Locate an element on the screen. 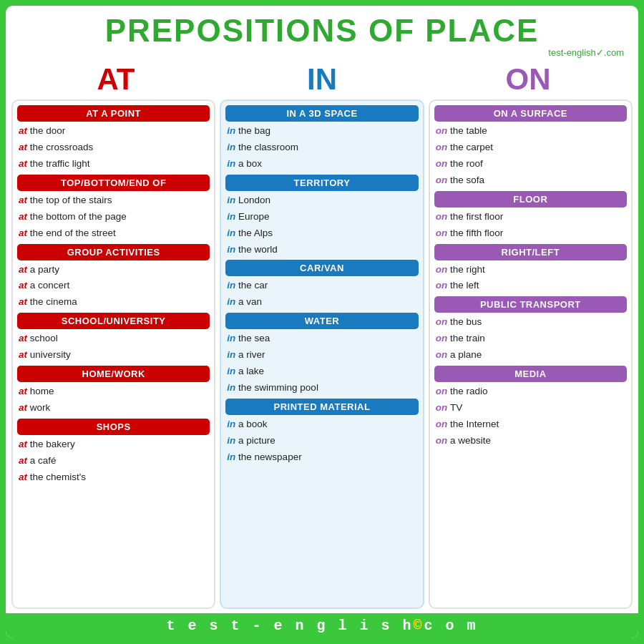 The image size is (644, 644). list-item: in London is located at coordinates (322, 200).